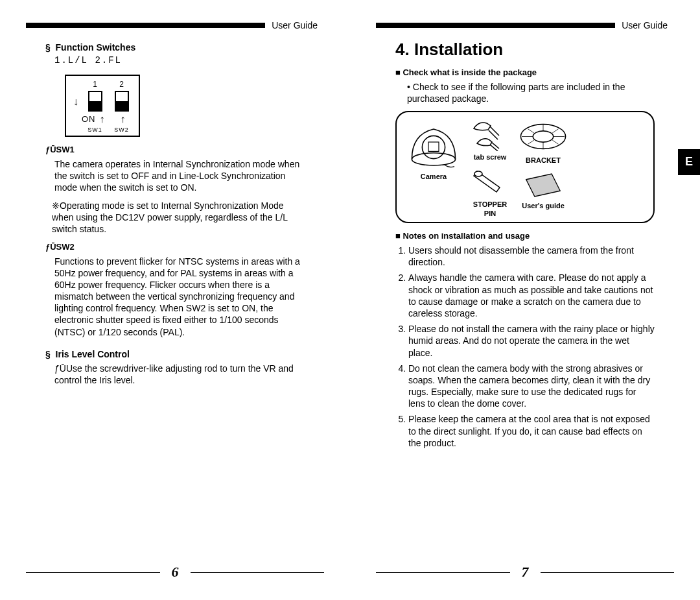  Describe the element at coordinates (178, 218) in the screenshot. I see `sw1-note: ※Operating mode is set to Internal Synch…` at that location.